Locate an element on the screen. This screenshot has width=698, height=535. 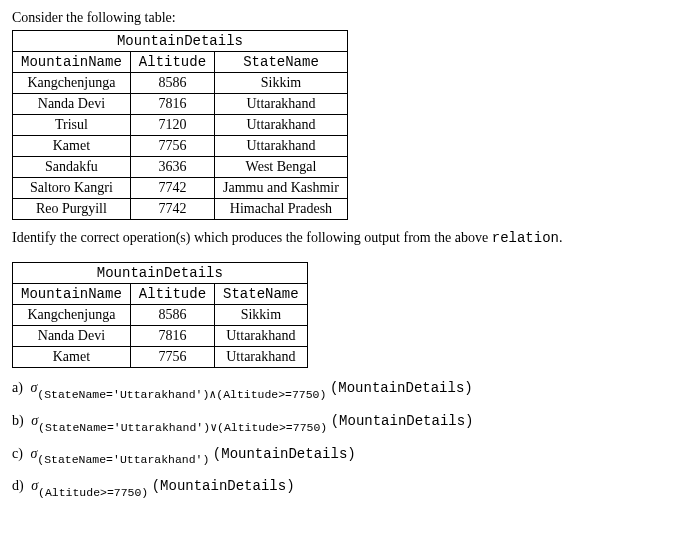
cell: Himachal Pradesh is located at coordinates (282, 210).